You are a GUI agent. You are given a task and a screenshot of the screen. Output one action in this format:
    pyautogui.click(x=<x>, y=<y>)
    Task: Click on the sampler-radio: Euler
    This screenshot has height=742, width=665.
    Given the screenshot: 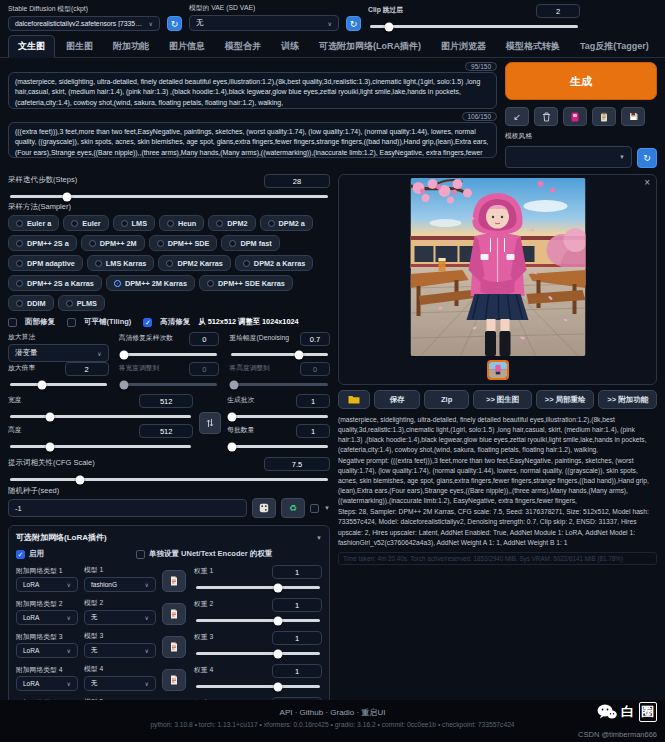 What is the action you would take?
    pyautogui.click(x=86, y=223)
    